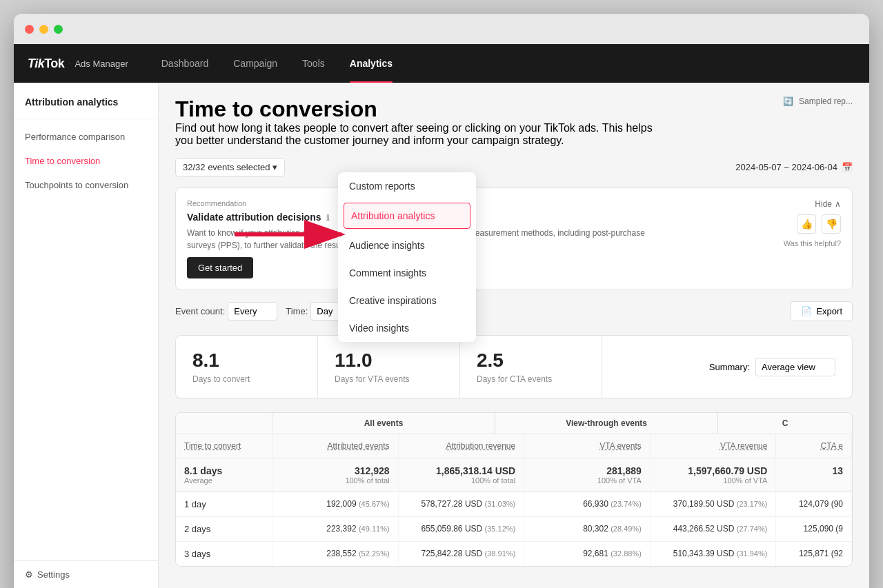 This screenshot has width=883, height=588. Describe the element at coordinates (514, 121) in the screenshot. I see `page-header-row: Time to conversion Find out how long it …` at that location.